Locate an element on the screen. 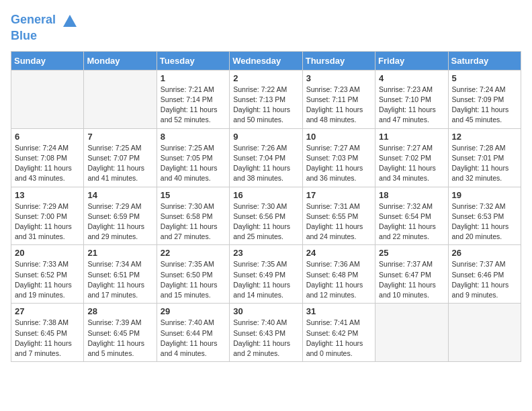 The image size is (532, 411). day-info: Sunrise: 7:21 AMSunset: 7:14 PMDaylight:… is located at coordinates (193, 105).